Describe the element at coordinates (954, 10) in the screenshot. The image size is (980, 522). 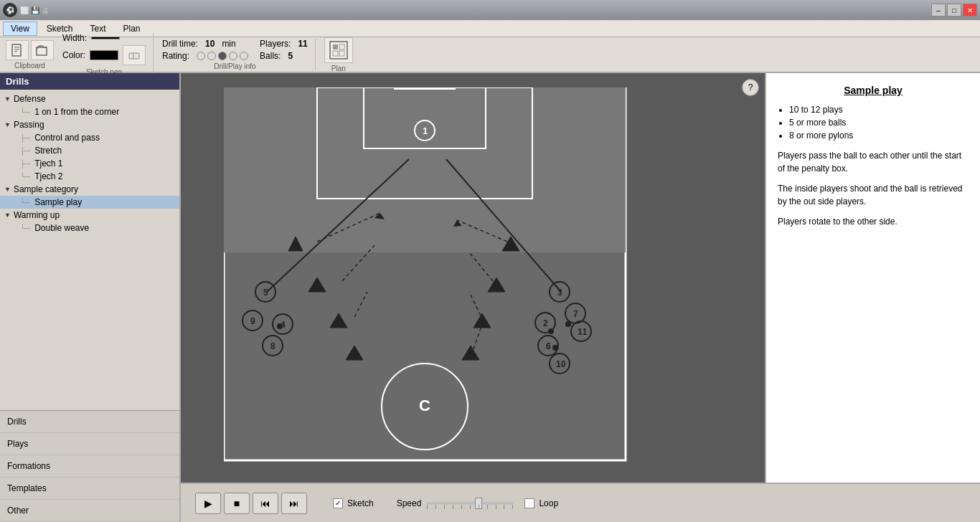
I see `title-bar-controls: – □ ✕` at that location.